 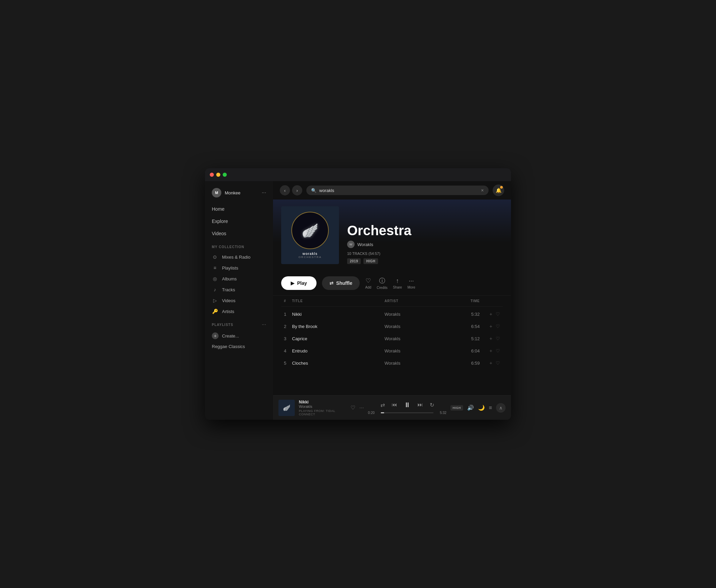 I want to click on nav-arrows: ‹ ›, so click(x=291, y=190).